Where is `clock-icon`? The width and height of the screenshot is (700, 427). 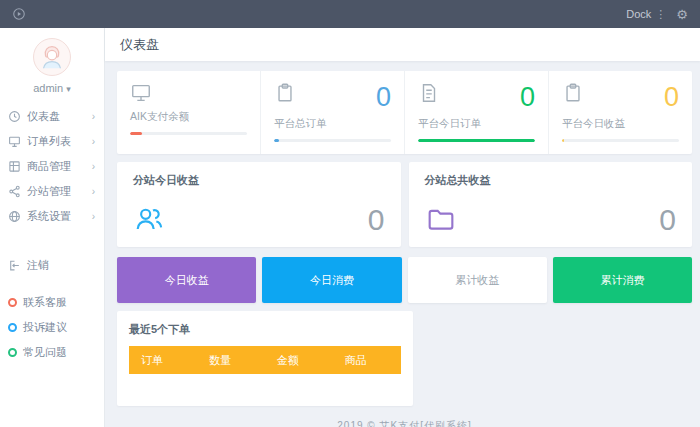
clock-icon is located at coordinates (14, 116).